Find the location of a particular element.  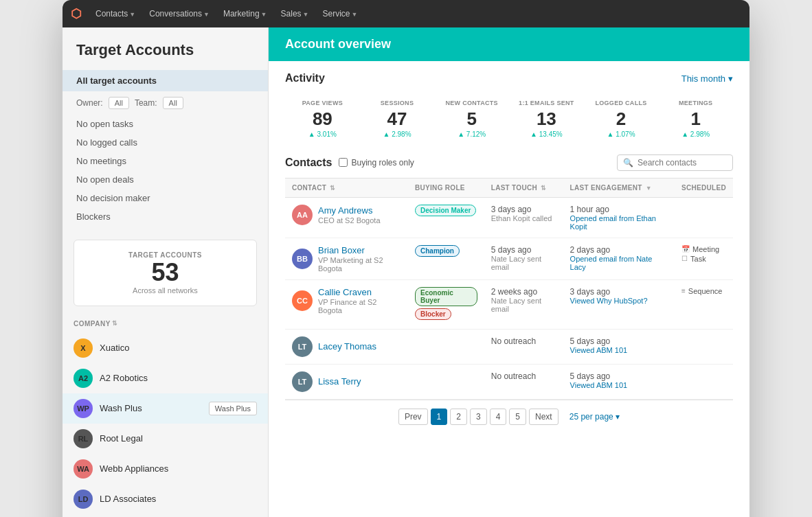

contact-name-amy: Amy Andrews is located at coordinates (349, 210).